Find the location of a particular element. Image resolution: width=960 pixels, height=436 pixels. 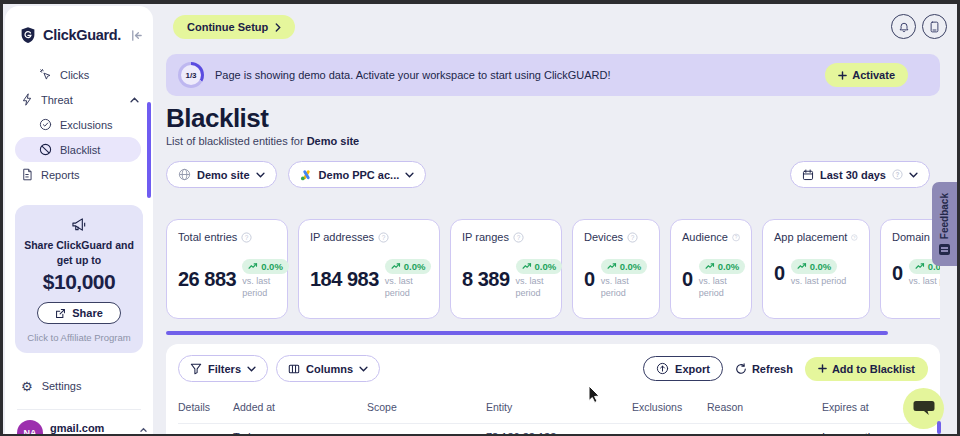

bell-icon is located at coordinates (904, 27).